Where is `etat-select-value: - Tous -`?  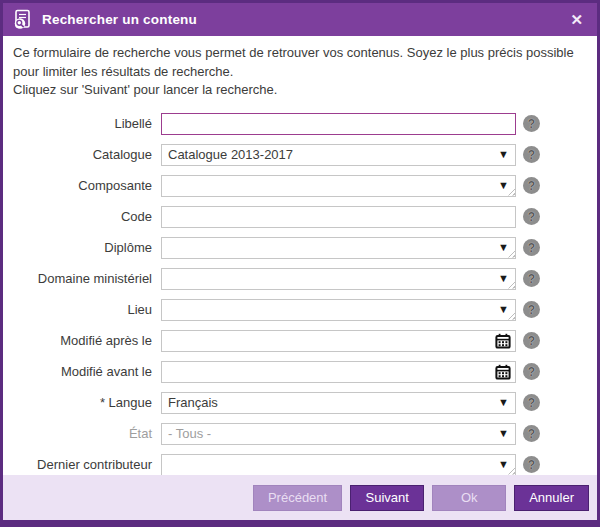
etat-select-value: - Tous - is located at coordinates (331, 434).